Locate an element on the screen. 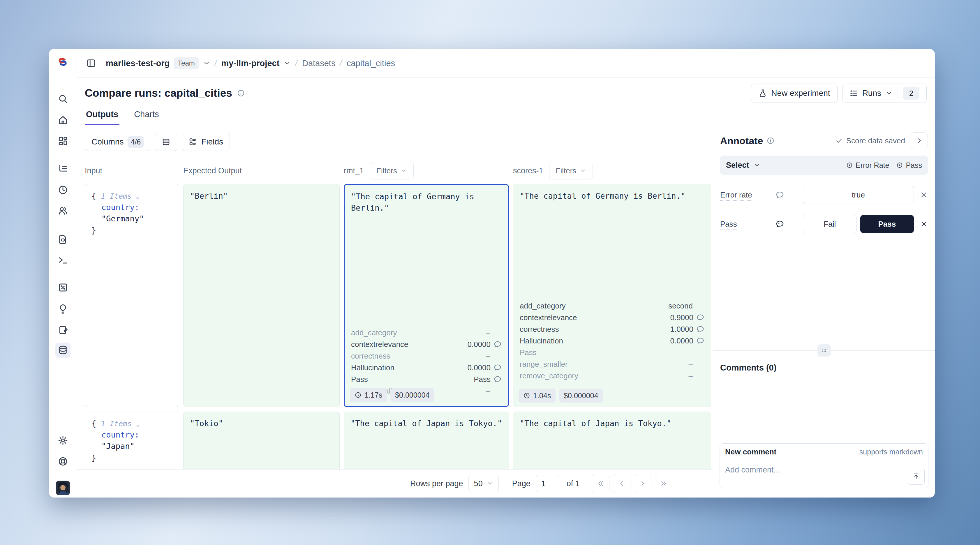 The height and width of the screenshot is (545, 980). column-header-run1: rmt_1 is located at coordinates (354, 171).